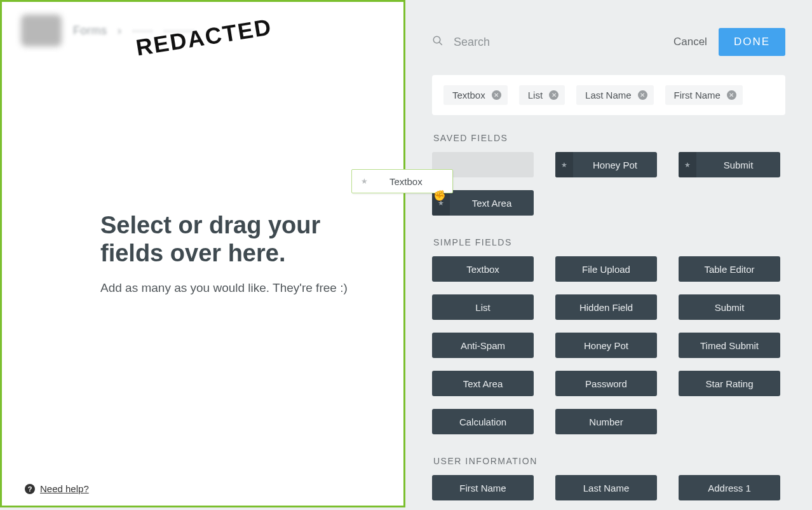  I want to click on dropzone-title-line1: Select or drag your, so click(210, 225).